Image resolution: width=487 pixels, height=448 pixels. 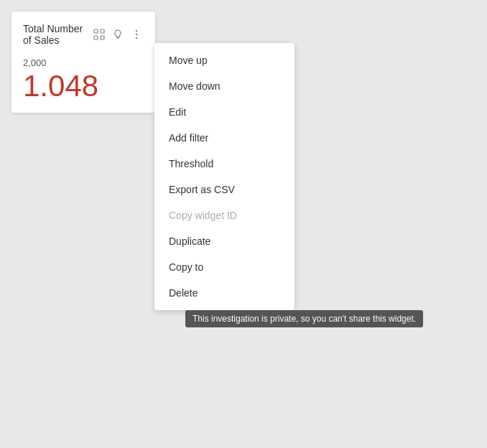 I want to click on menu-item-move-down: Move down, so click(x=224, y=86).